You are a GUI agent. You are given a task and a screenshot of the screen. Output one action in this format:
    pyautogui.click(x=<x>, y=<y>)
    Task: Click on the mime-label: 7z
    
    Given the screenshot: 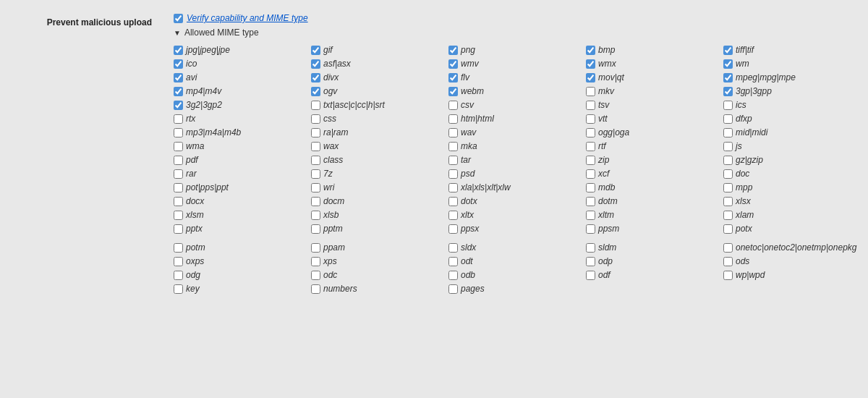 What is the action you would take?
    pyautogui.click(x=328, y=174)
    